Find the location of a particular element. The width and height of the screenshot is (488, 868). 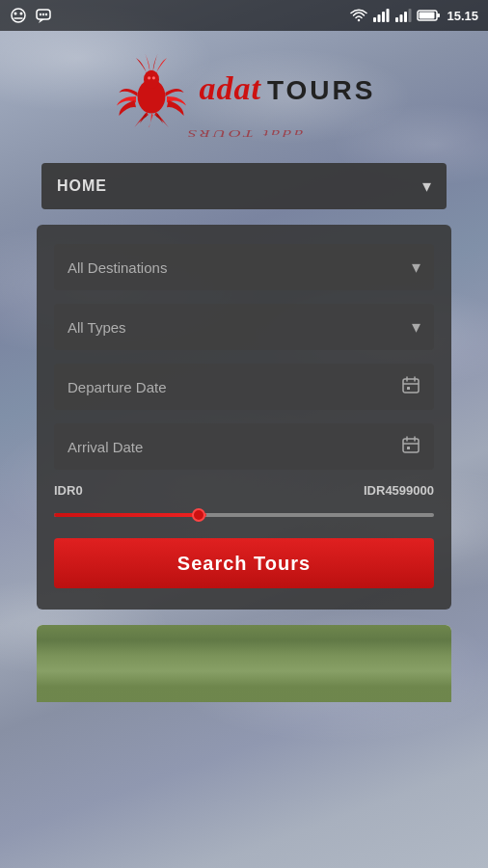

time-display: 15.15 is located at coordinates (463, 15).